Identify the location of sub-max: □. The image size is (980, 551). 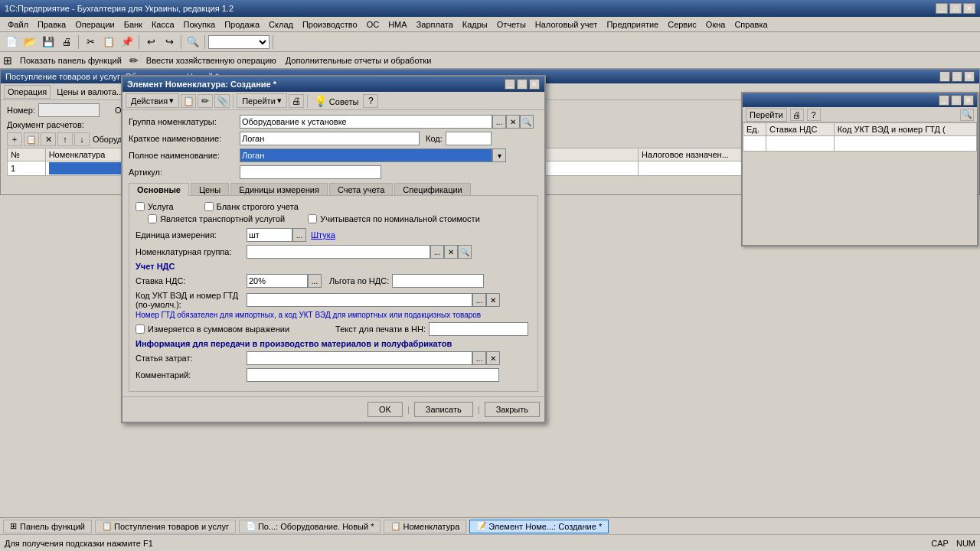
(956, 100).